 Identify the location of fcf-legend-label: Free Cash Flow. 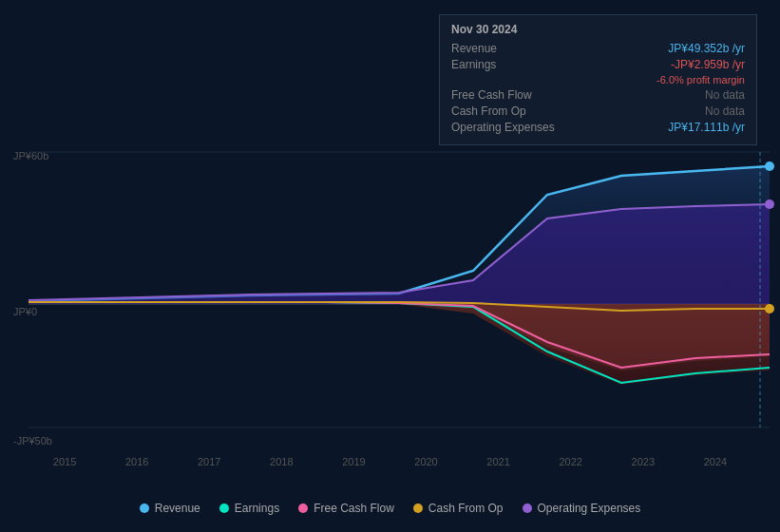
(353, 508).